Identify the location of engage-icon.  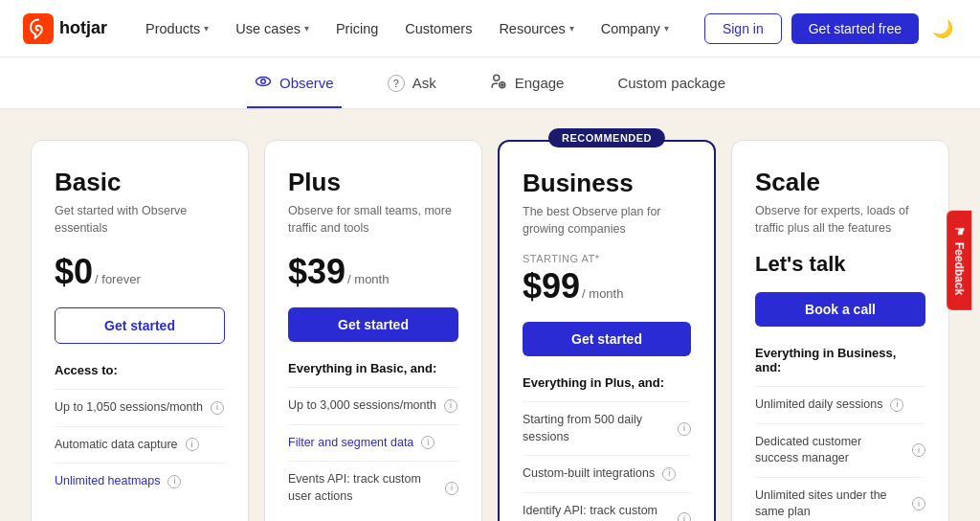
(499, 82).